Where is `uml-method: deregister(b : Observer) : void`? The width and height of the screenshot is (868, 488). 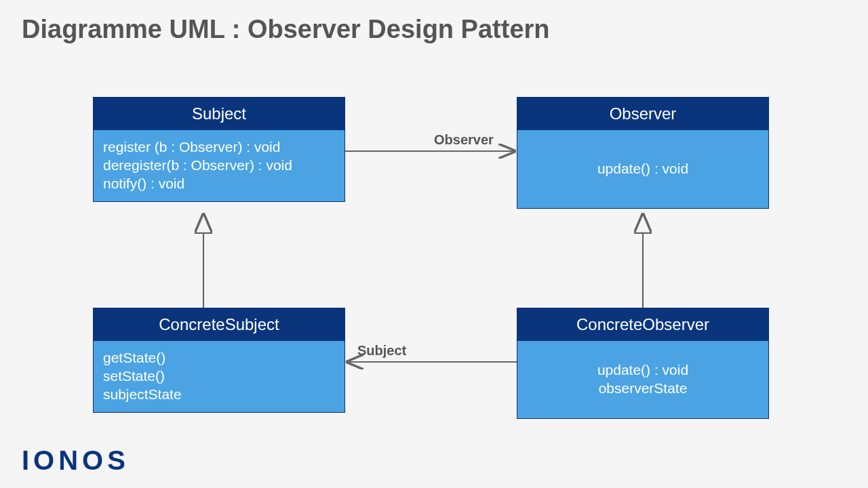 uml-method: deregister(b : Observer) : void is located at coordinates (219, 165).